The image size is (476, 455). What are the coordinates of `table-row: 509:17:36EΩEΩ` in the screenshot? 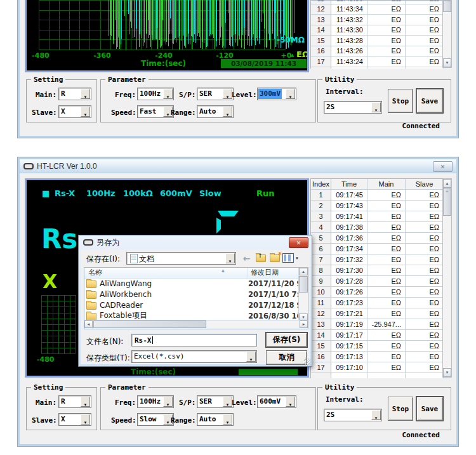 It's located at (377, 239).